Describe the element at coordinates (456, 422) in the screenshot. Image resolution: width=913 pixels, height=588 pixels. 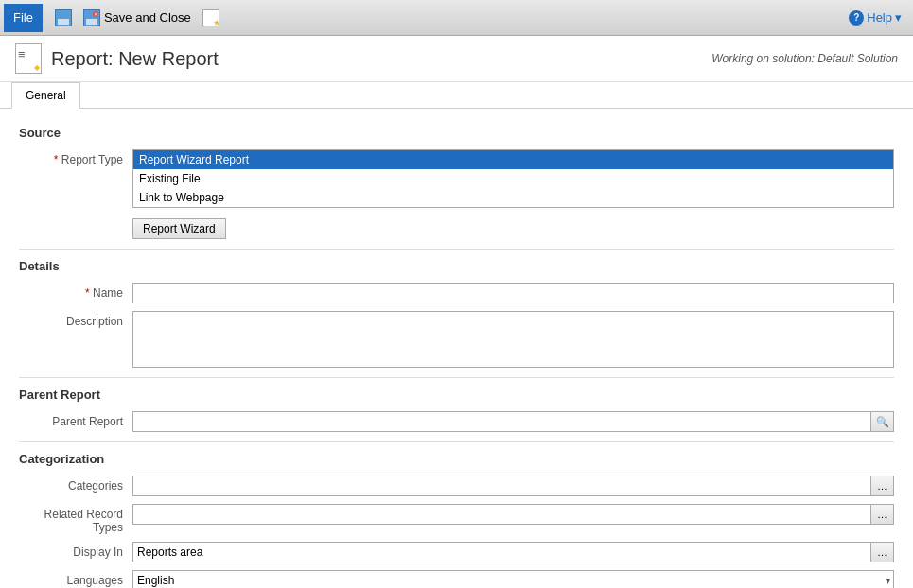
I see `parent-report-row: Parent Report 🔍` at that location.